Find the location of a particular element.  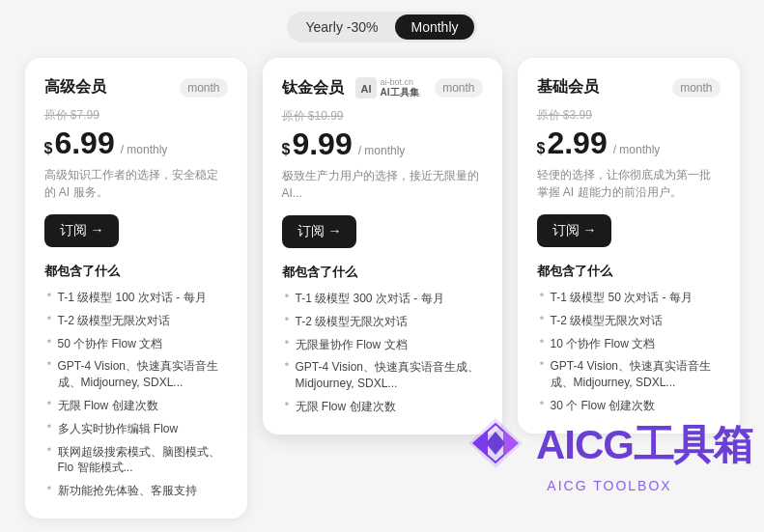

list-item: T-1 级模型 100 次对话 - 每月 is located at coordinates (136, 297).